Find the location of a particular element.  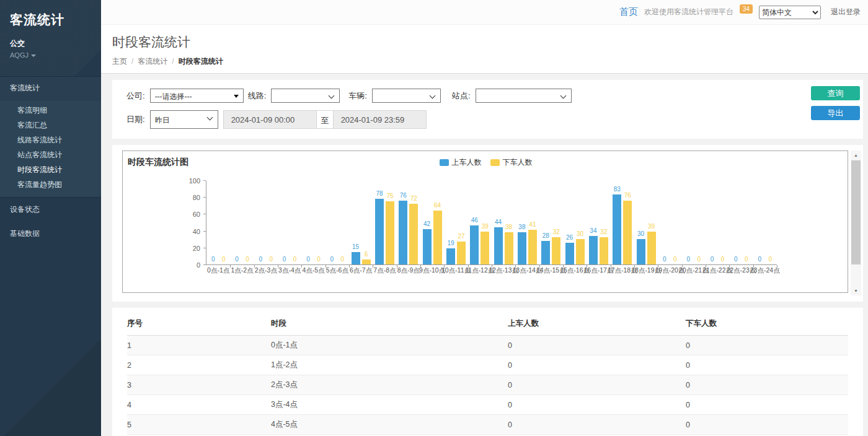

bar: 78 is located at coordinates (379, 232).